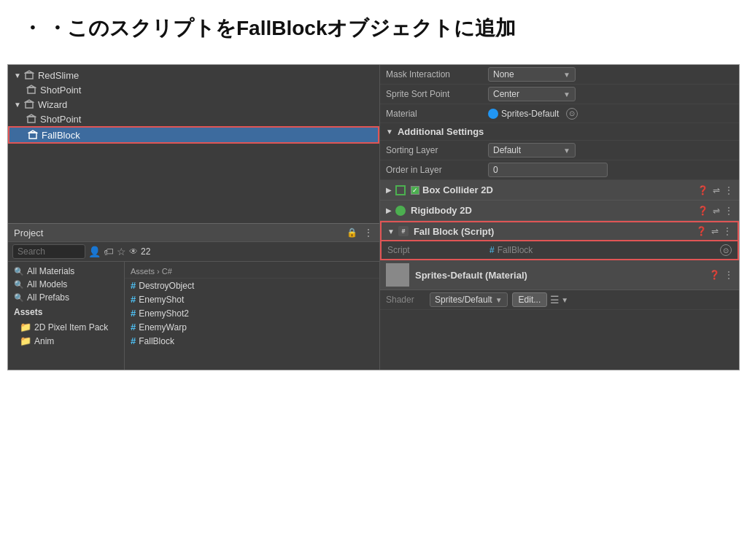  What do you see at coordinates (194, 233) in the screenshot?
I see `project-header: Project 🔒 ⋮` at bounding box center [194, 233].